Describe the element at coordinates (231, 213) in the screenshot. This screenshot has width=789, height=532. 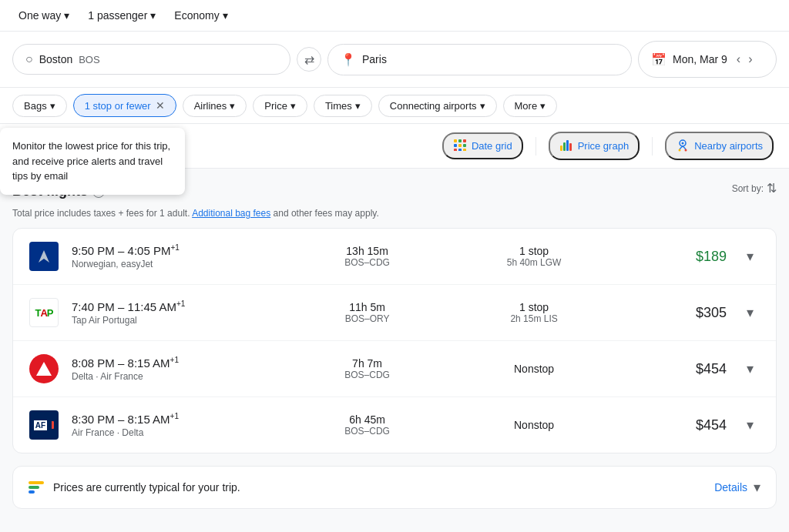
I see `additional-bag-fees-link: Additional bag fees` at that location.